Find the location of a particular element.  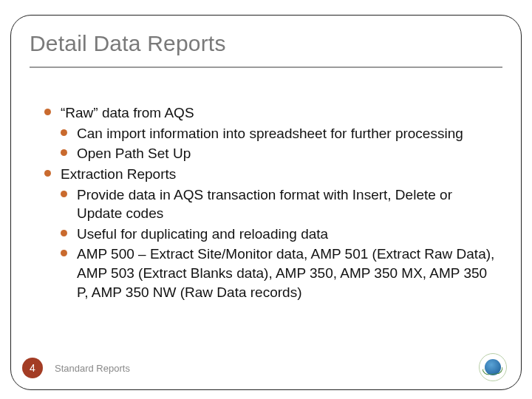

footer-label: Standard Reports is located at coordinates (92, 368).